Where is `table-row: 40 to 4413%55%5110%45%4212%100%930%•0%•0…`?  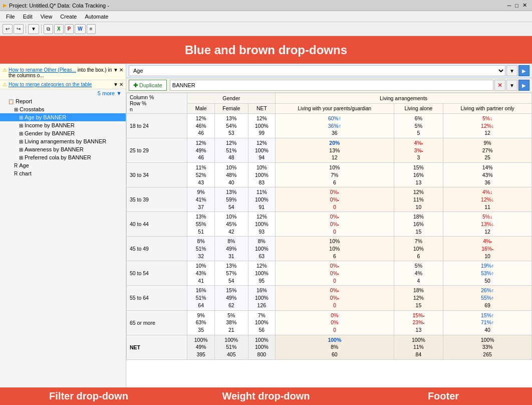 table-row: 40 to 4413%55%5110%45%4212%100%930%•0%•0… is located at coordinates (330, 225).